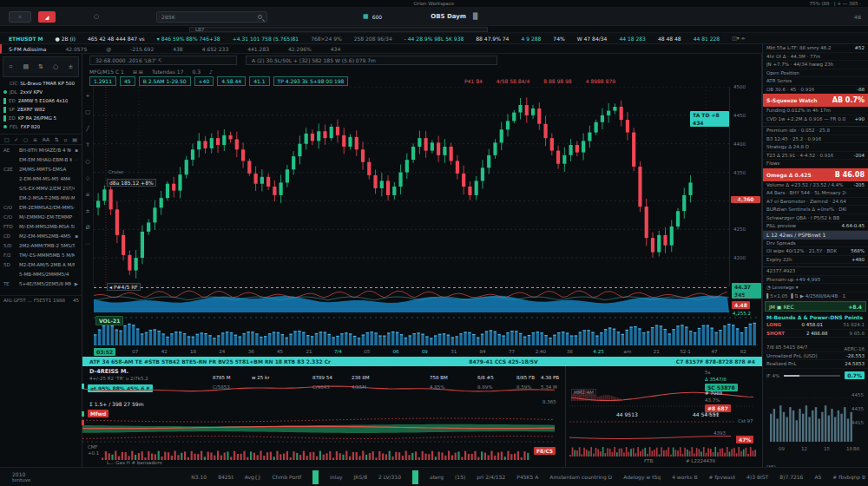 Image resolution: width=868 pixels, height=486 pixels. I want to click on info-row: A7 el Barometer · Zwmnd · 24.64, so click(816, 202).